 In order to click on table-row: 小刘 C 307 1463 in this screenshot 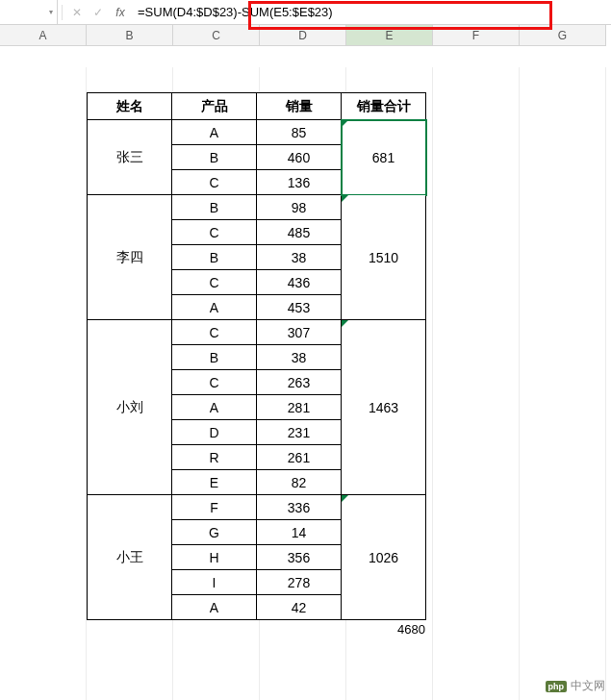, I will do `click(257, 333)`.